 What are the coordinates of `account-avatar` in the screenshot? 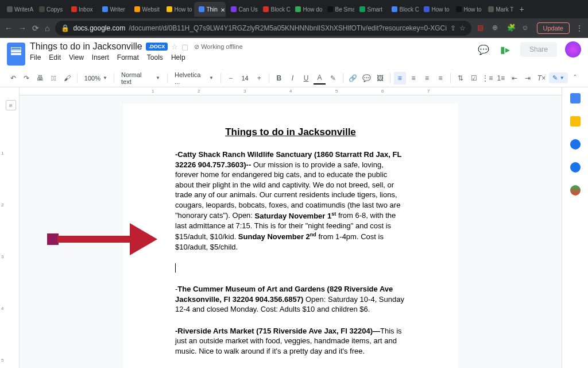 It's located at (573, 49).